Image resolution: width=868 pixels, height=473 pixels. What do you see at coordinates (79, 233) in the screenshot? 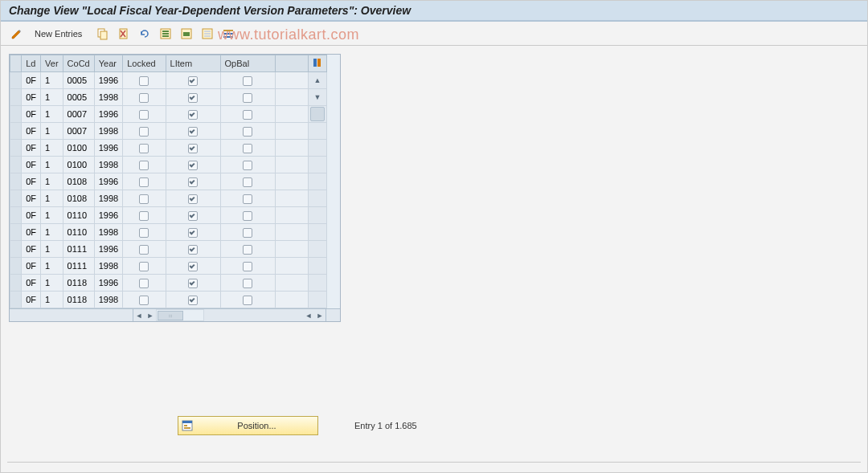
I see `cell-cocd: 0110` at bounding box center [79, 233].